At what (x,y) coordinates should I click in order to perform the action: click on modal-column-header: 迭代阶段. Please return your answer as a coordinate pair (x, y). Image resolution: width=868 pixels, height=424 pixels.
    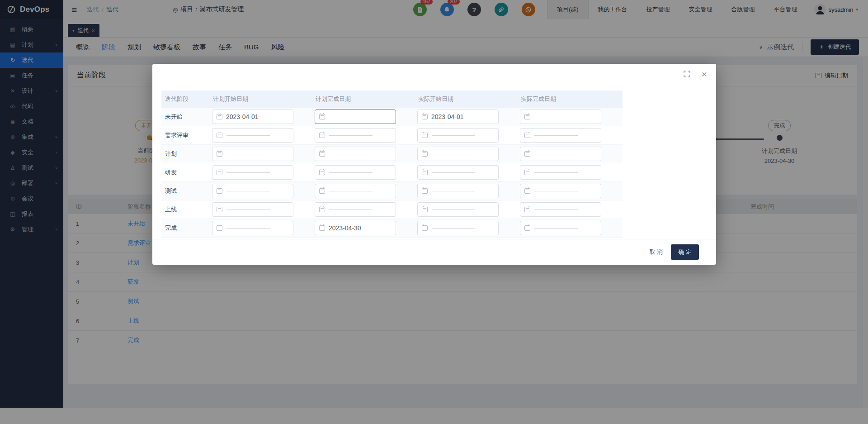
    Looking at the image, I should click on (187, 99).